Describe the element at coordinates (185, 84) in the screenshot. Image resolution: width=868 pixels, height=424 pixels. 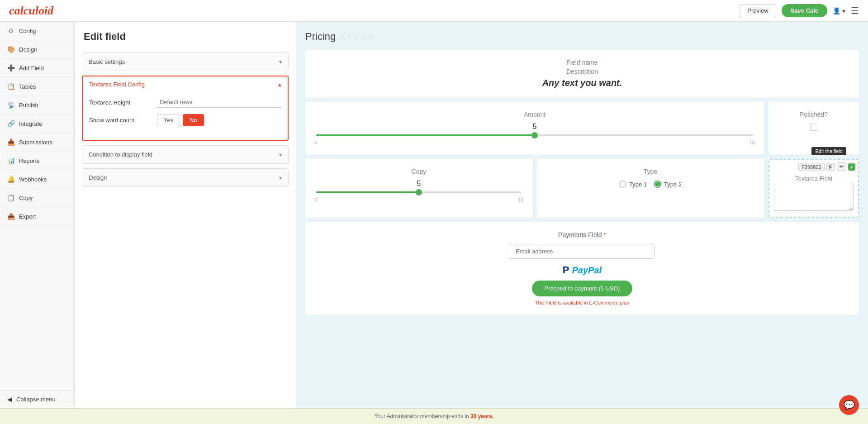
I see `textarea-config-header: Textarea Field Config ▴` at that location.